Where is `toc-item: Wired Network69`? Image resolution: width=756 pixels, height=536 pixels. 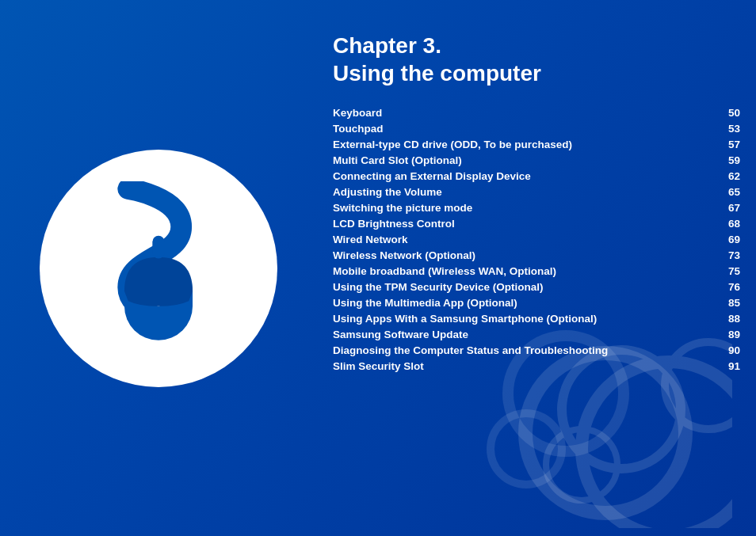
toc-item: Wired Network69 is located at coordinates (536, 239).